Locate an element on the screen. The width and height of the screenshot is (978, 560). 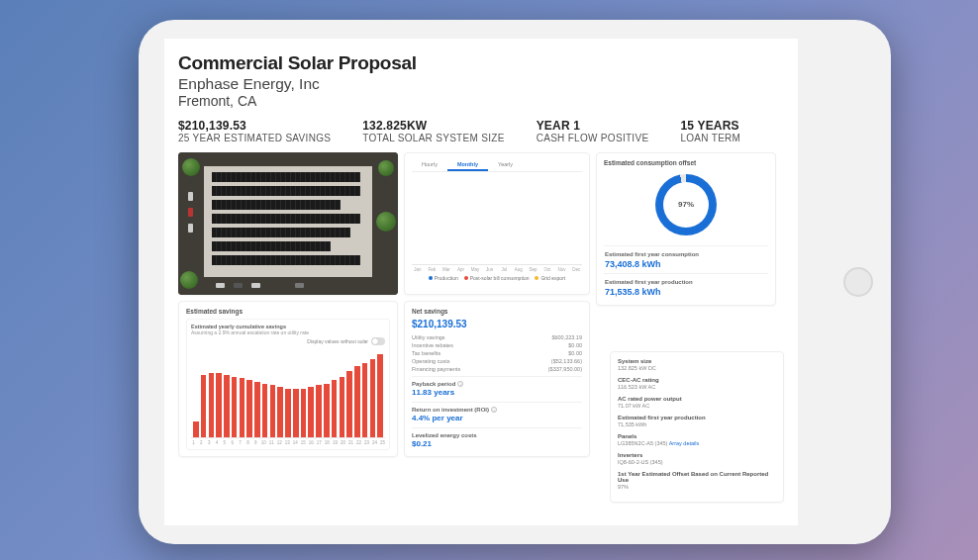
consumption-offset-card: Estimated consumption offset 97% Estimat… is located at coordinates (686, 230).